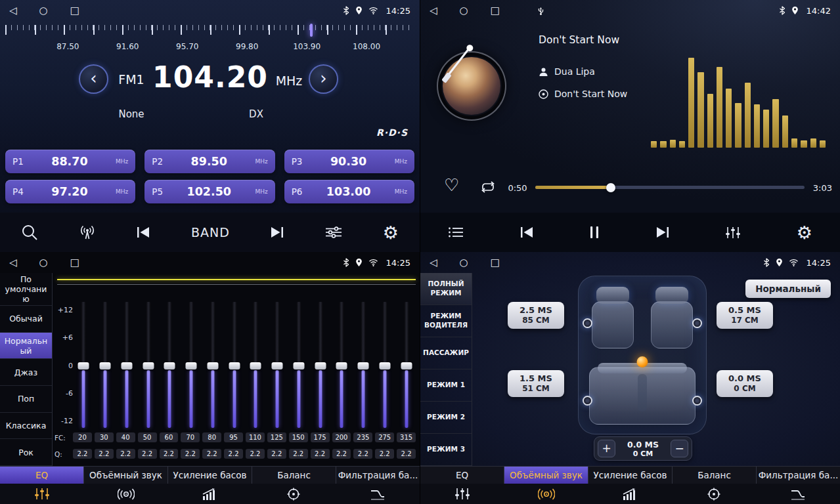 This screenshot has width=840, height=504. I want to click on mode-1: РЕЖИМ 1, so click(446, 386).